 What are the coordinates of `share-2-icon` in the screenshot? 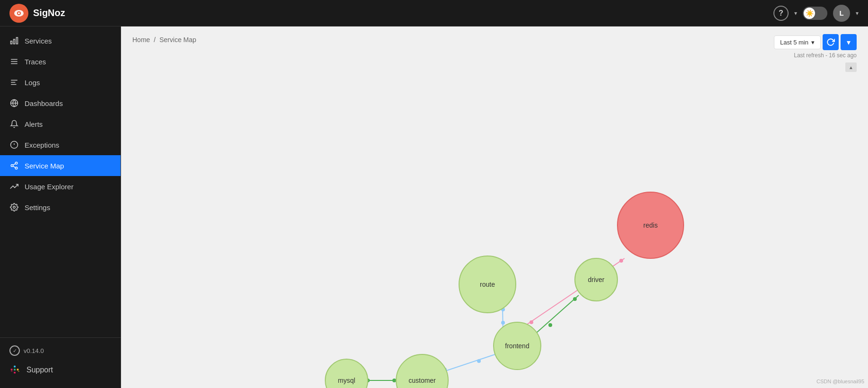 It's located at (14, 166).